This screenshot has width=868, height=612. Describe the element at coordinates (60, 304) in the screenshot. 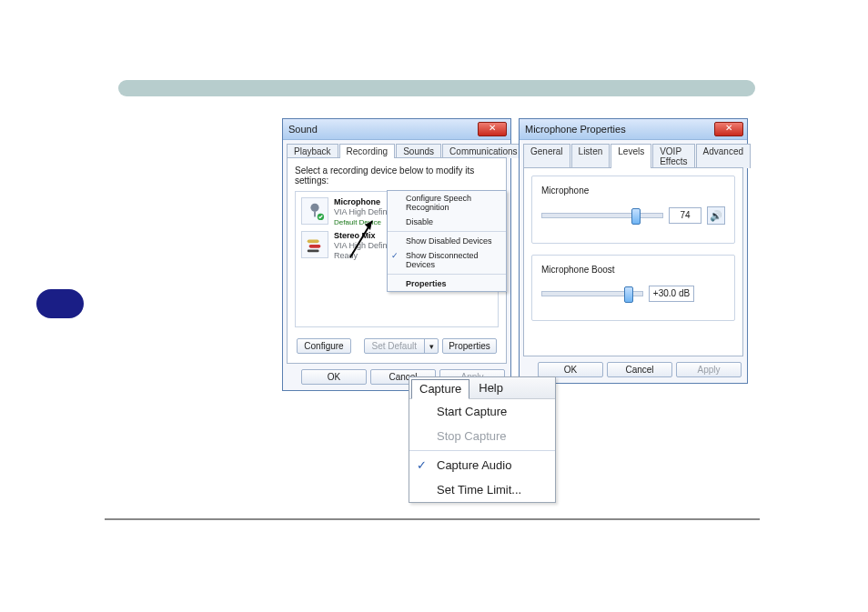

I see `decorative-badge` at that location.